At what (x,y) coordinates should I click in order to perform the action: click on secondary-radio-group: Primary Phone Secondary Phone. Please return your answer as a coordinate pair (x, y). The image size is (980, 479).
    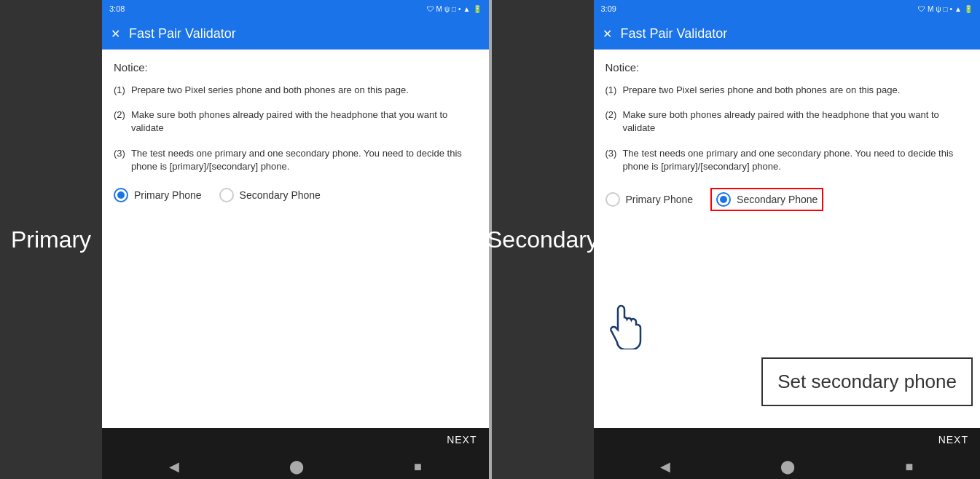
    Looking at the image, I should click on (787, 199).